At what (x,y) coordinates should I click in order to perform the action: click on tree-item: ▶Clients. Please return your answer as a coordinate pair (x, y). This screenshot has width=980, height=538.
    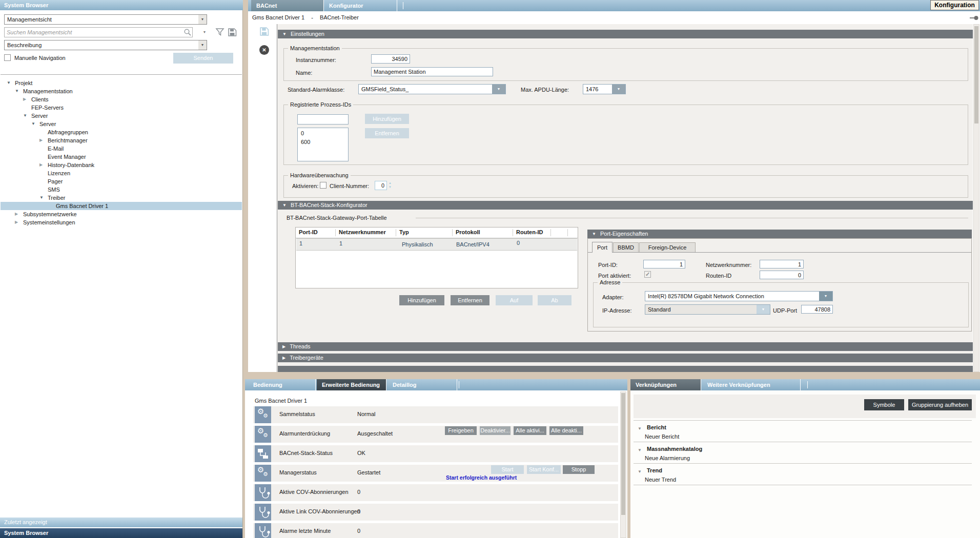
    Looking at the image, I should click on (121, 99).